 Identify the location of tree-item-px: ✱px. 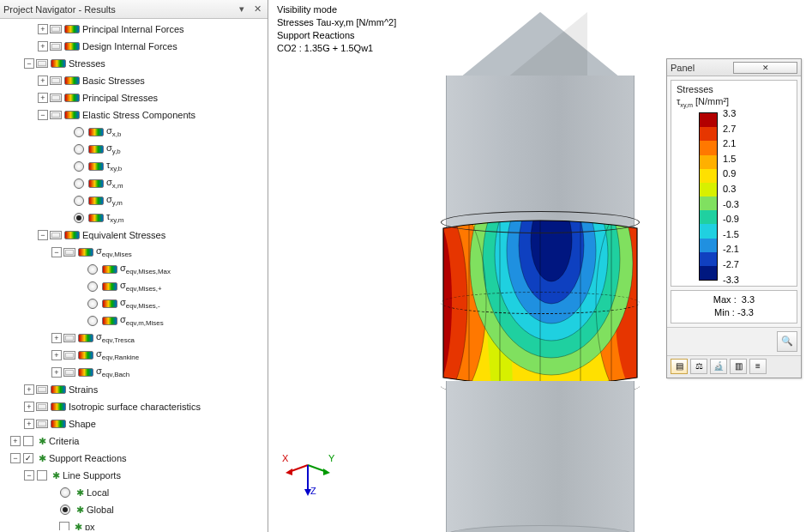
(135, 524).